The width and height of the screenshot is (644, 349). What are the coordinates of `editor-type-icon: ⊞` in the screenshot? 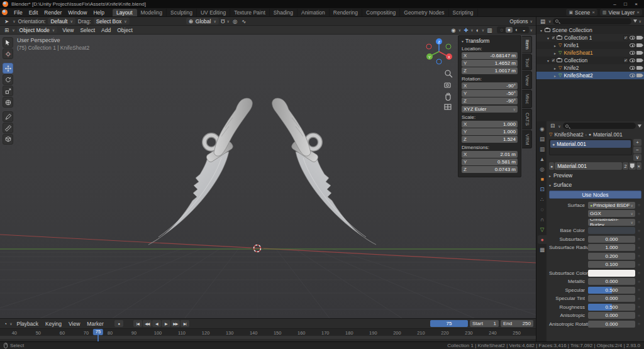 It's located at (6, 30).